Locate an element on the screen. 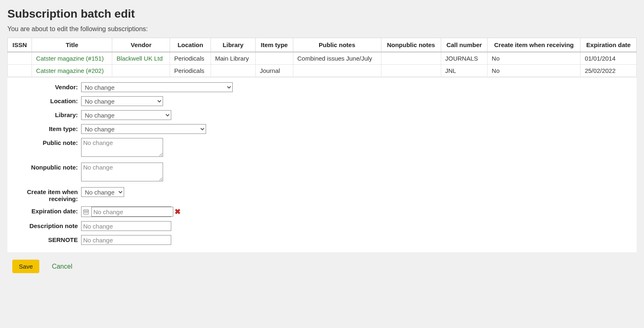 The height and width of the screenshot is (328, 644). sernote-input is located at coordinates (126, 240).